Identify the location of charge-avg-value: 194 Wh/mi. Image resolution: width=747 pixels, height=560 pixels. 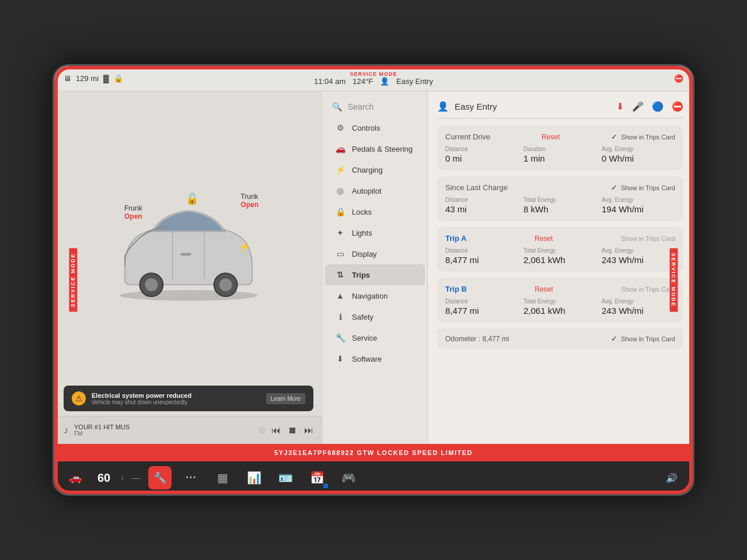
(638, 209).